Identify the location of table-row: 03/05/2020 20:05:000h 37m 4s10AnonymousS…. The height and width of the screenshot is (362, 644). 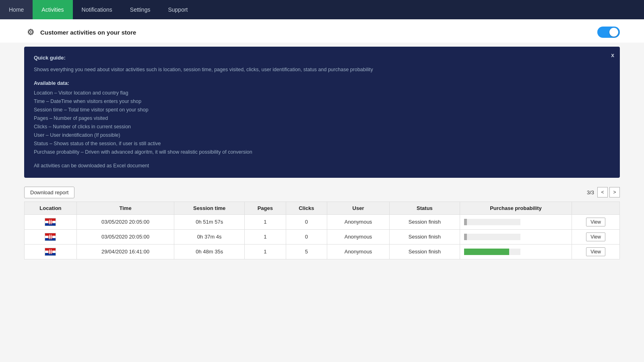
(322, 237).